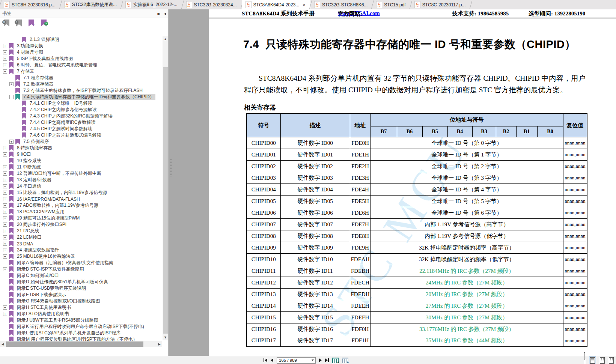 The height and width of the screenshot is (364, 616). I want to click on continuous-facing-view-icon, so click(611, 360).